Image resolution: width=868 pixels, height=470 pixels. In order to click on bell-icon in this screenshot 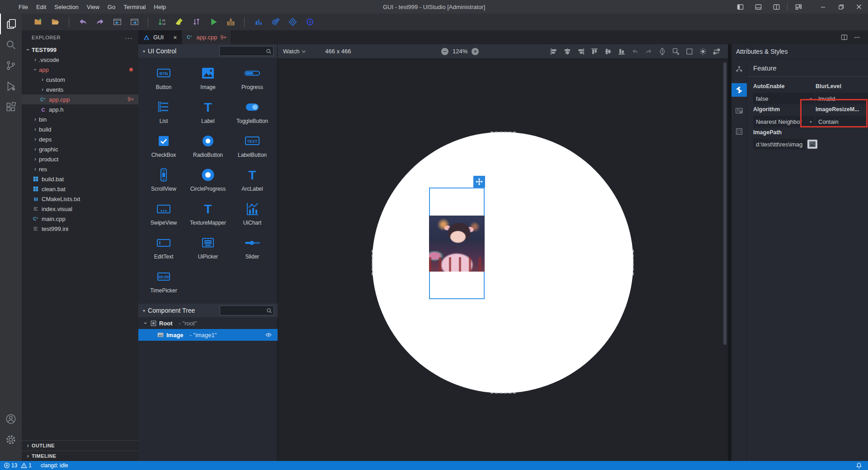, I will do `click(859, 465)`.